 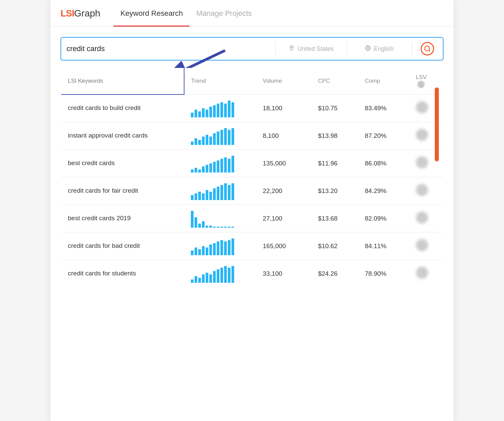 What do you see at coordinates (168, 49) in the screenshot?
I see `search-input` at bounding box center [168, 49].